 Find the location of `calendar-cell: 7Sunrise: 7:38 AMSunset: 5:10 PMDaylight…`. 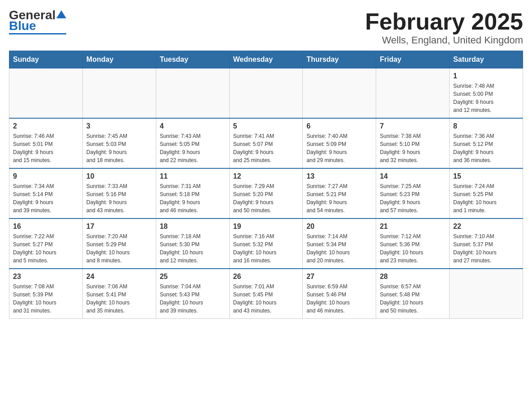

calendar-cell: 7Sunrise: 7:38 AMSunset: 5:10 PMDaylight… is located at coordinates (413, 143).